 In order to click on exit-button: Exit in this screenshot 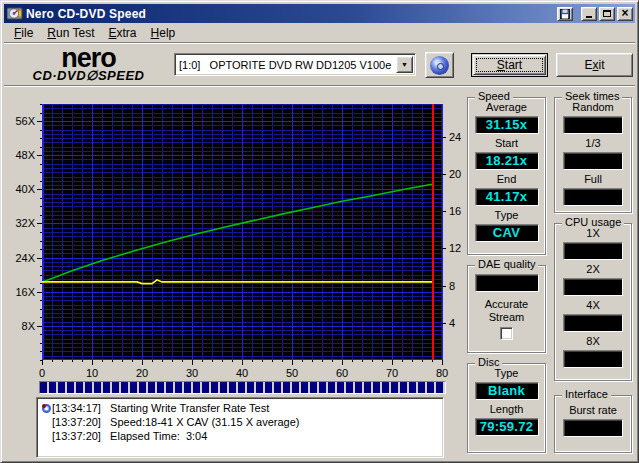, I will do `click(594, 65)`.